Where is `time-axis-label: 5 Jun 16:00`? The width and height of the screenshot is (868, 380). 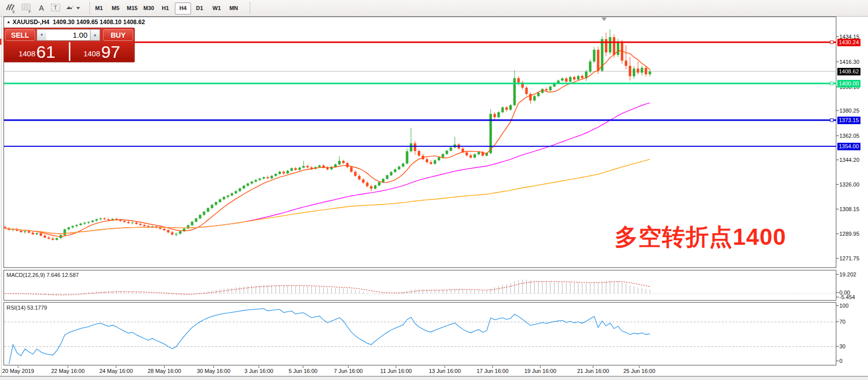 time-axis-label: 5 Jun 16:00 is located at coordinates (303, 371).